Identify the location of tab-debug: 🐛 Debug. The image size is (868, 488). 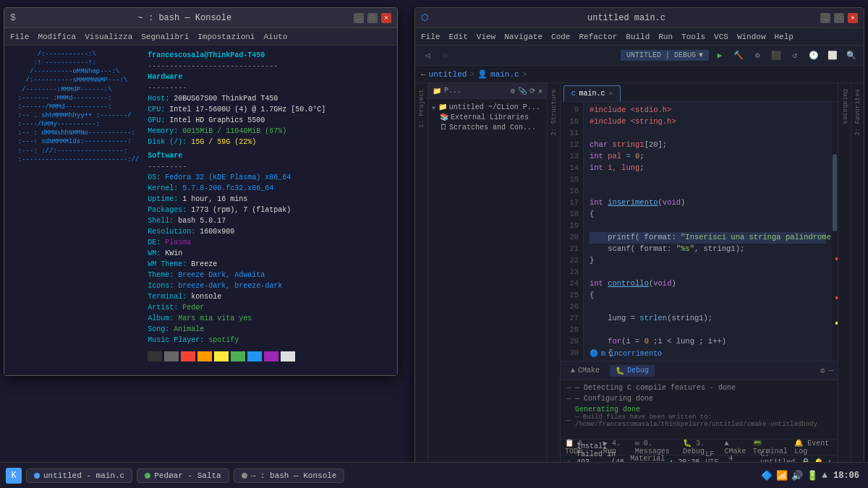
(632, 371).